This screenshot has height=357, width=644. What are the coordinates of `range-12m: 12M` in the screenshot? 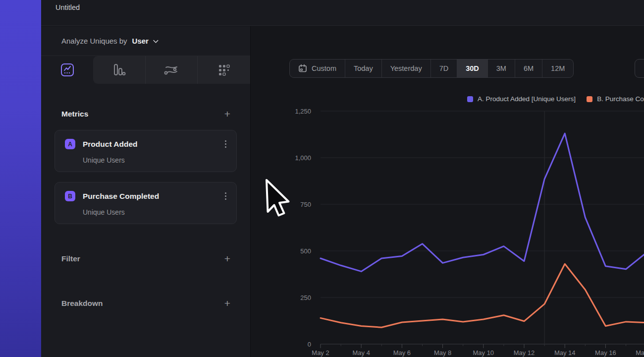 It's located at (558, 68).